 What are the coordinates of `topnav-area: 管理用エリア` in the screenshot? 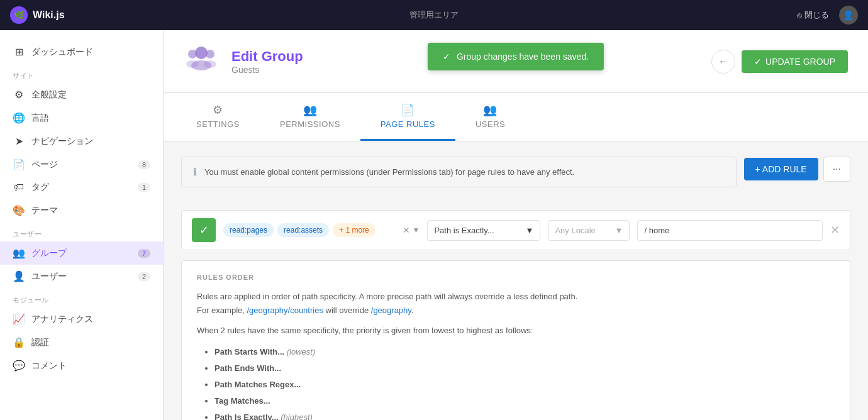 It's located at (434, 15).